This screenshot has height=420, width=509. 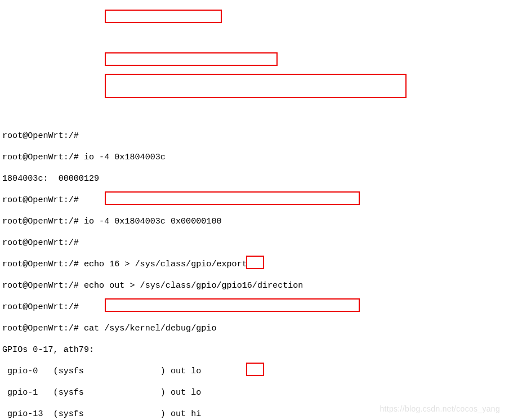 I want to click on gpio-header: GPIOs 0-17, ath79:, so click(x=254, y=350).